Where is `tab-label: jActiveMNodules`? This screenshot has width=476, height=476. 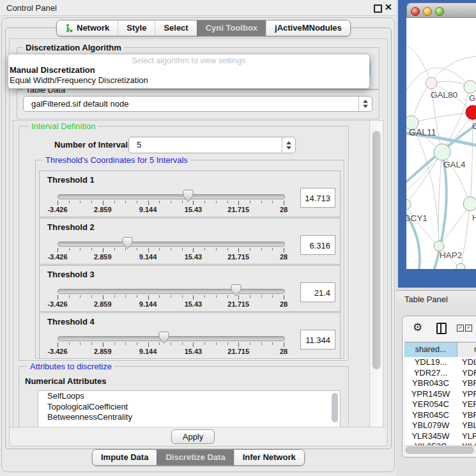 tab-label: jActiveMNodules is located at coordinates (308, 28).